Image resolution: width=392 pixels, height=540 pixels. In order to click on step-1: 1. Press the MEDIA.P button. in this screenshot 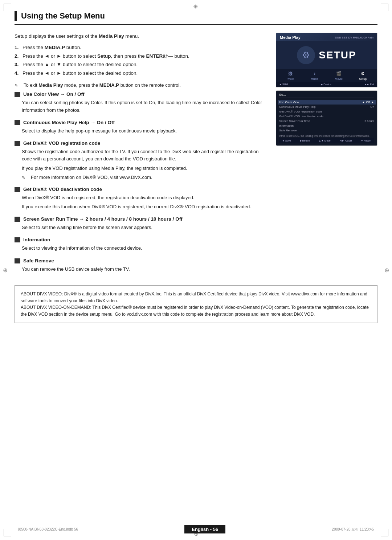, I will do `click(140, 48)`.